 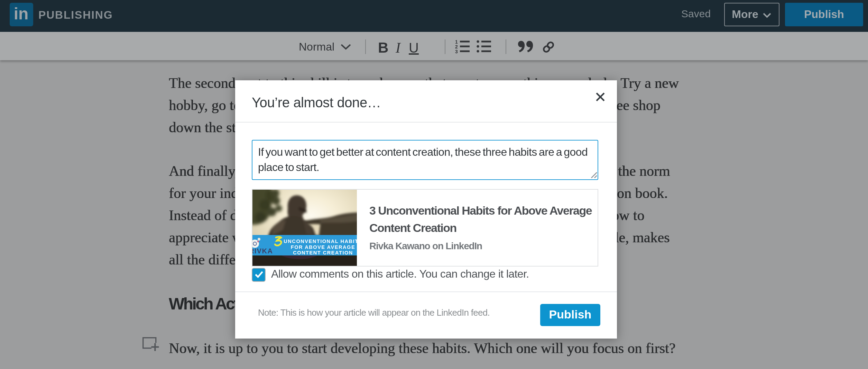 What do you see at coordinates (456, 51) in the screenshot?
I see `svg-text: 3` at bounding box center [456, 51].